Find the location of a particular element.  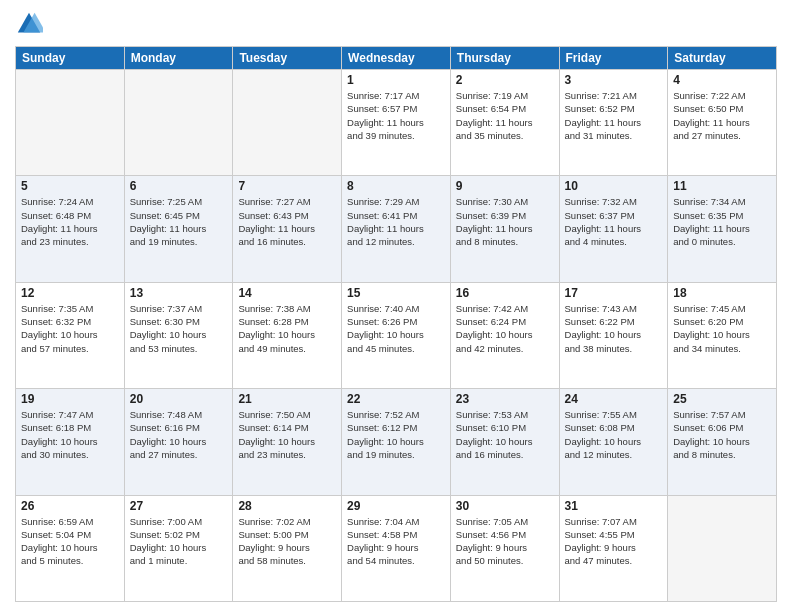

calendar-cell: 3Sunrise: 7:21 AM Sunset: 6:52 PM Daylig… is located at coordinates (614, 123).